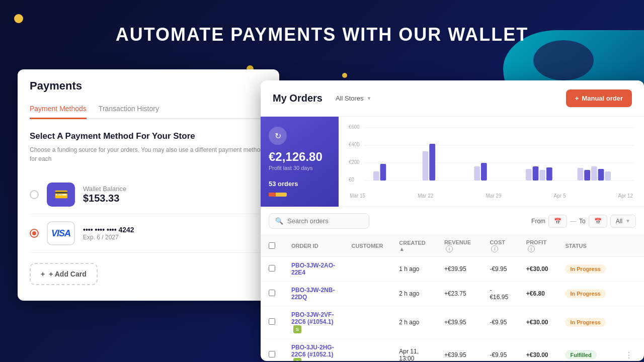 The image size is (644, 362). I want to click on wallet-info: Wallet Balance $153.33, so click(175, 195).